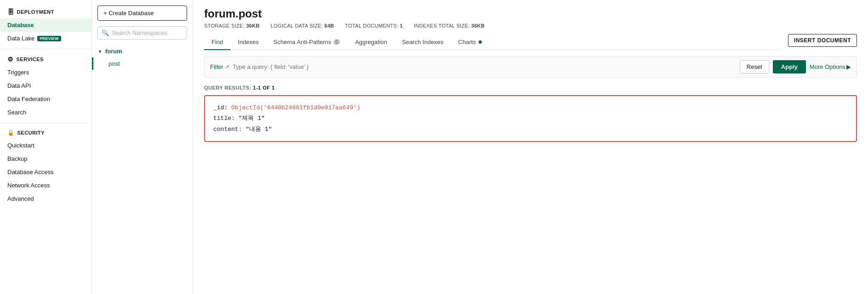  I want to click on filter-buttons: Reset Apply More Options ▶, so click(795, 67).